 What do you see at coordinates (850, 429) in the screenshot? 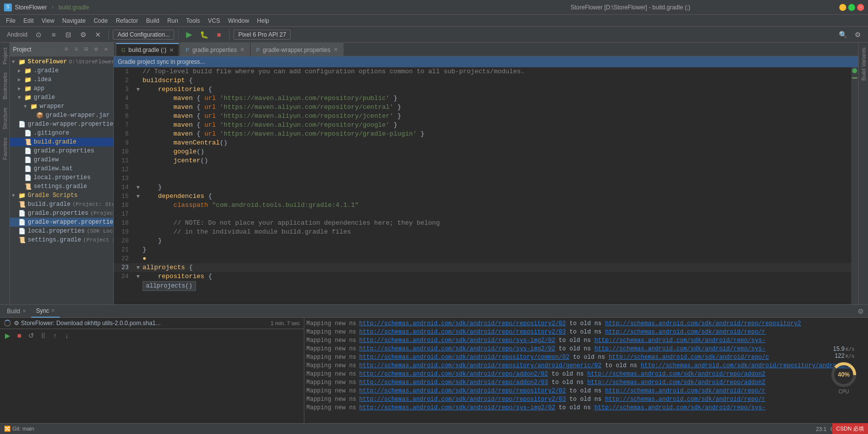
I see `csdn-badge: CSDN 必填` at bounding box center [850, 429].